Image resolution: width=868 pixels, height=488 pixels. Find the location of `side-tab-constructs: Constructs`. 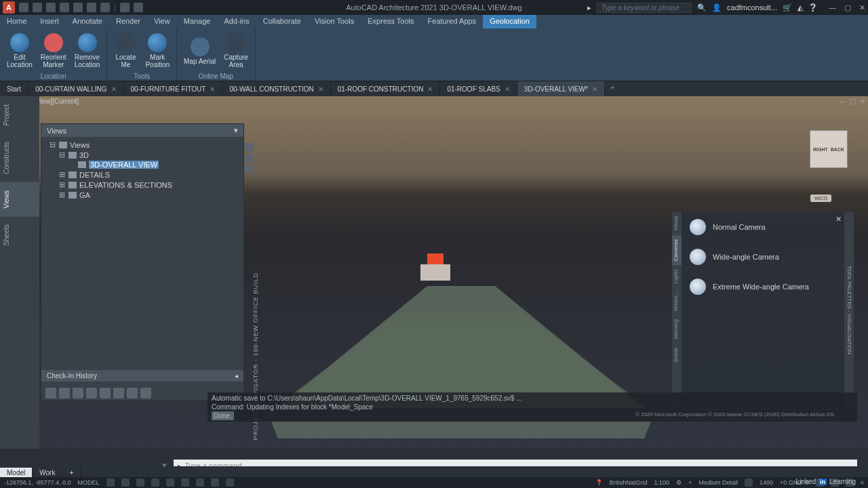

side-tab-constructs: Constructs is located at coordinates (20, 158).